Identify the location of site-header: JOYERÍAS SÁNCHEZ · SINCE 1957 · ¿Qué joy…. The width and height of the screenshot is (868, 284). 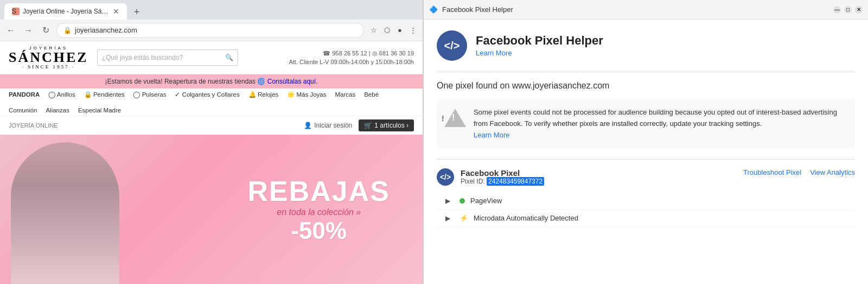
(212, 58).